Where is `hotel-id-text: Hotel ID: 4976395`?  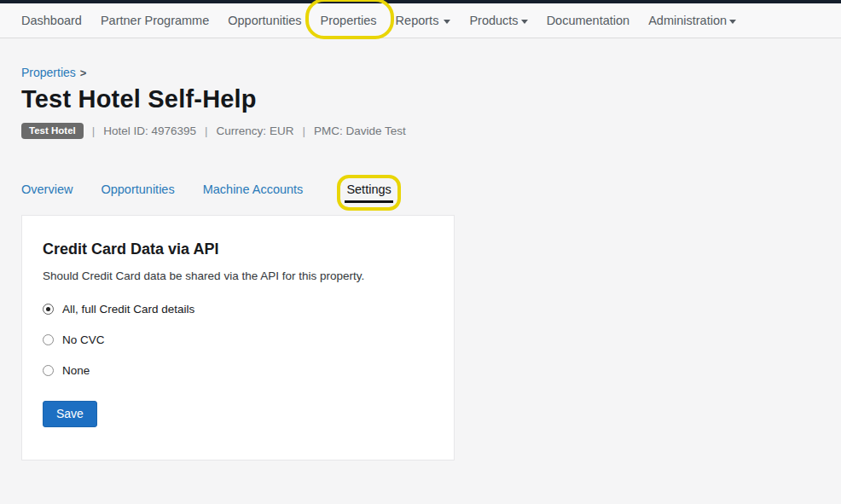 hotel-id-text: Hotel ID: 4976395 is located at coordinates (150, 131).